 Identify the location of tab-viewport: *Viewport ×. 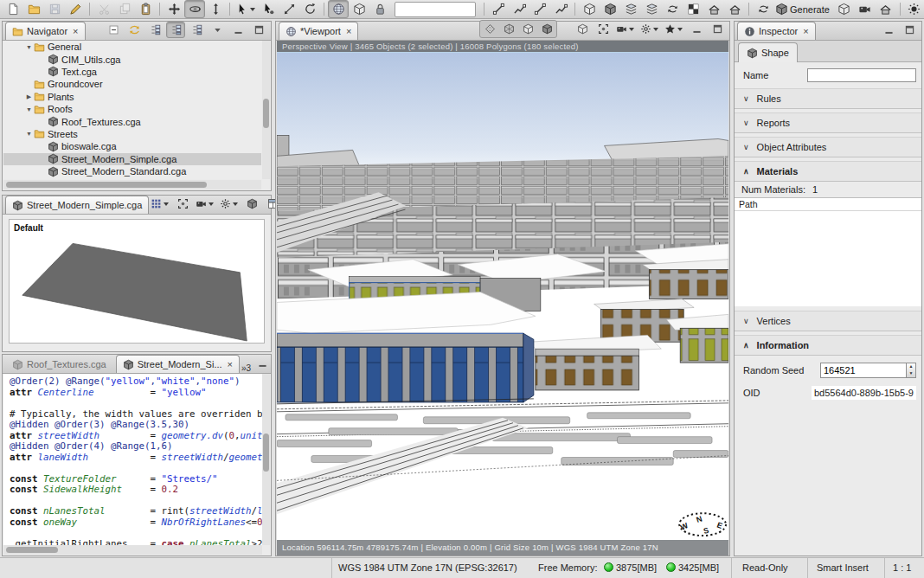
(318, 31).